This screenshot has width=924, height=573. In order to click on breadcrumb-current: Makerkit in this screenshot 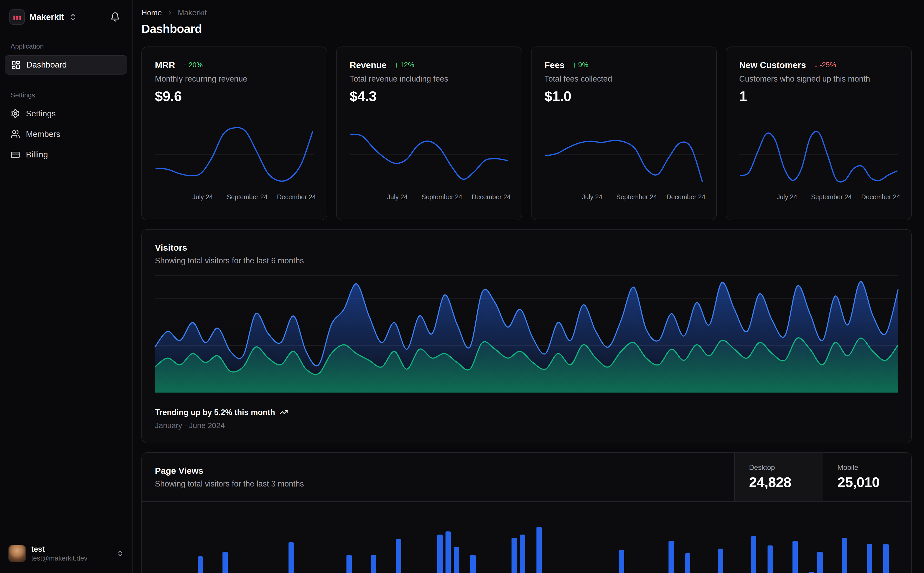, I will do `click(192, 13)`.